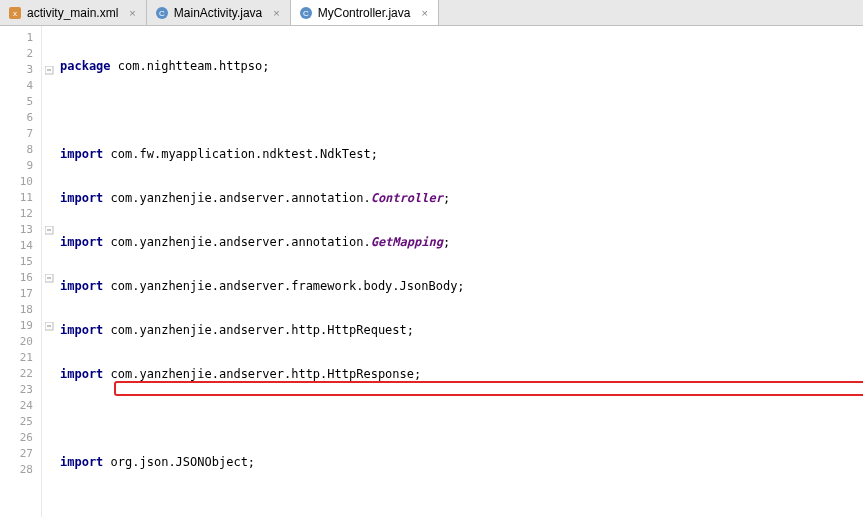 The image size is (863, 517). I want to click on line-number: 5, so click(20, 102).